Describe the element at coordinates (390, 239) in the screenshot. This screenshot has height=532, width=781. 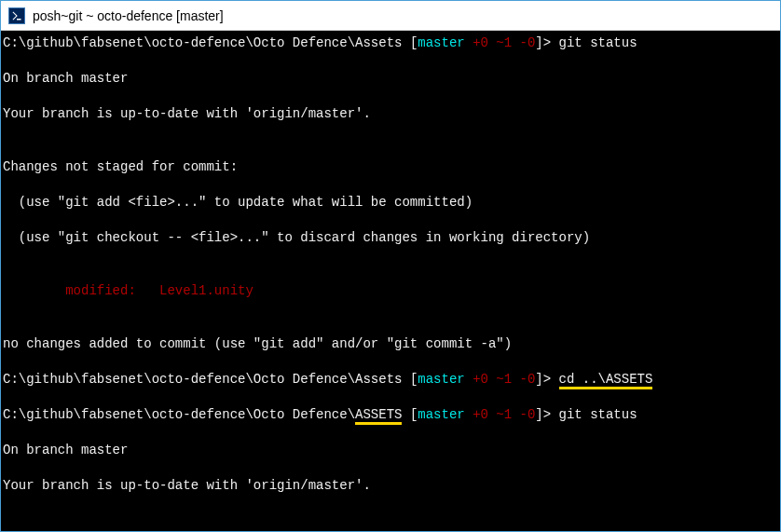
I see `output-line: (use "git checkout -- <file>..." to disc…` at that location.